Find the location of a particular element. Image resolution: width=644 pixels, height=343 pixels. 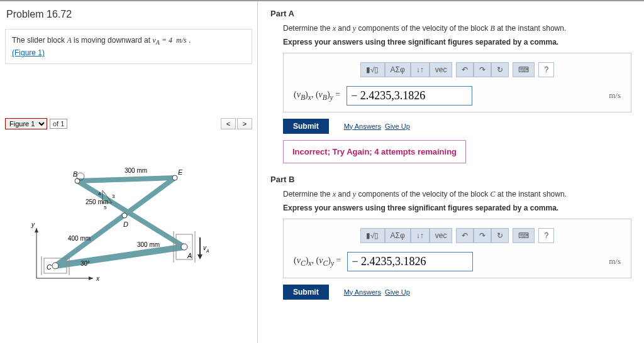

figure-select: Figure 1 is located at coordinates (26, 124).